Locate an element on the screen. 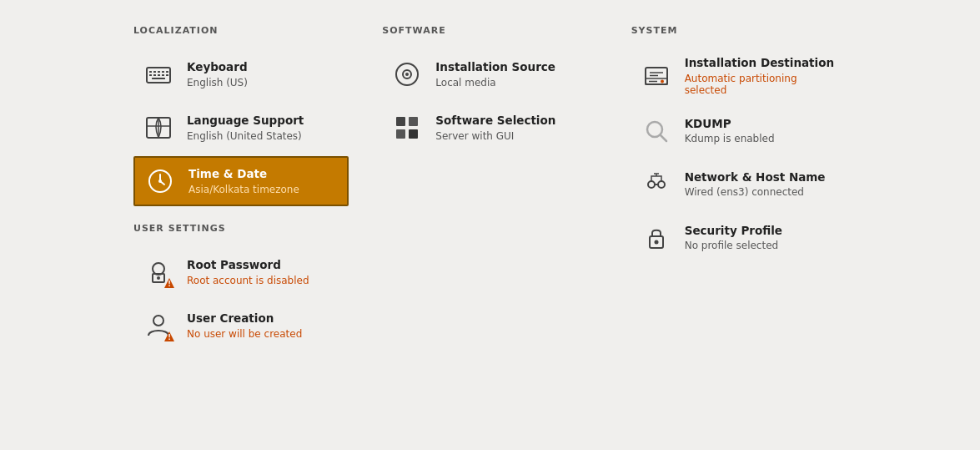 The width and height of the screenshot is (980, 450). software-selection-subtitle: Server with GUI is located at coordinates (495, 136).